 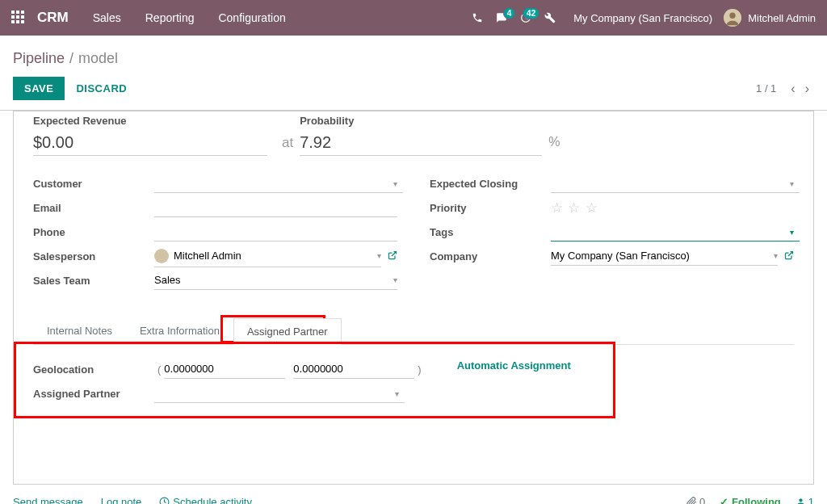 What do you see at coordinates (39, 89) in the screenshot?
I see `save-button: SAVE` at bounding box center [39, 89].